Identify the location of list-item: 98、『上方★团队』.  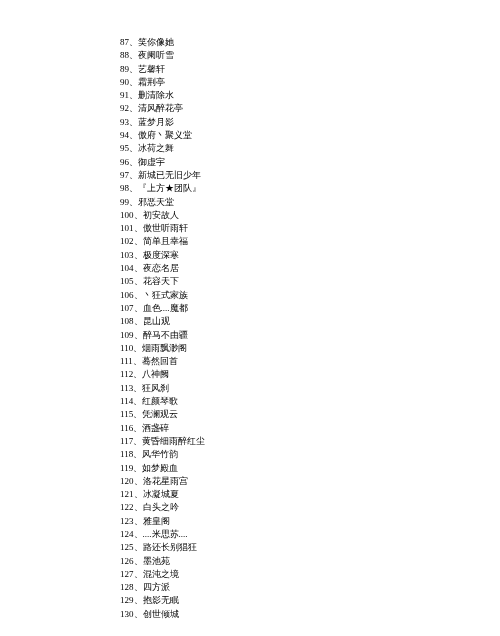
(310, 188).